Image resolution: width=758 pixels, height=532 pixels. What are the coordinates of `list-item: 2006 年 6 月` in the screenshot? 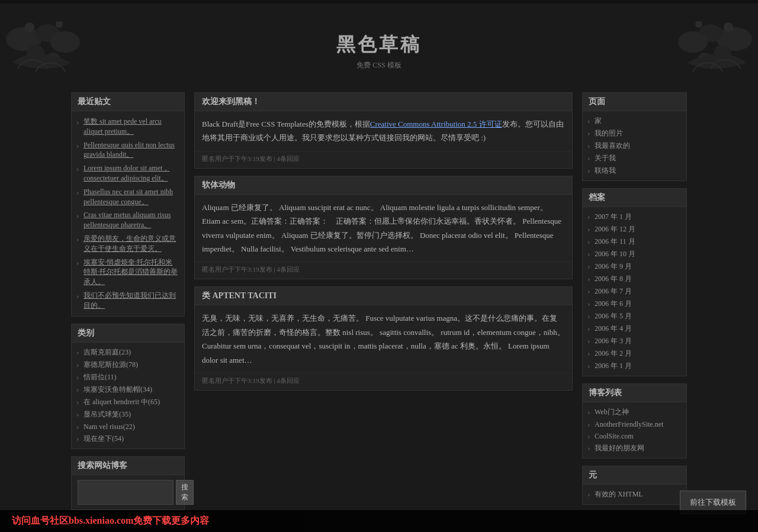 It's located at (635, 304).